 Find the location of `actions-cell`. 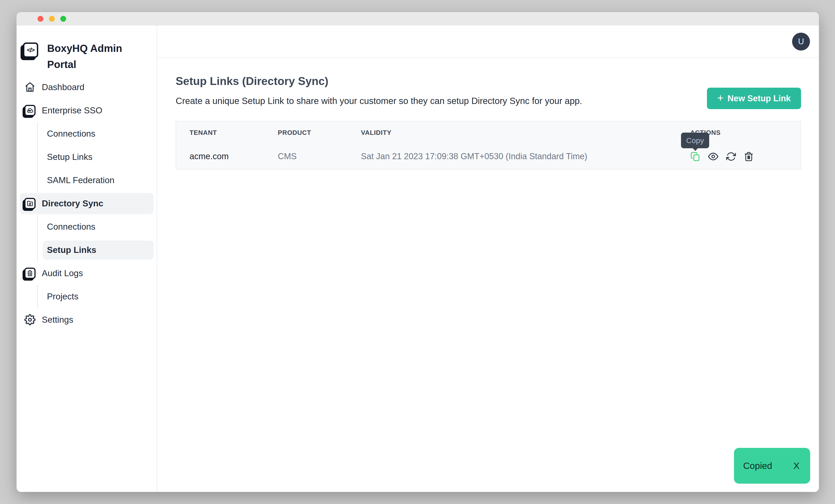

actions-cell is located at coordinates (739, 157).